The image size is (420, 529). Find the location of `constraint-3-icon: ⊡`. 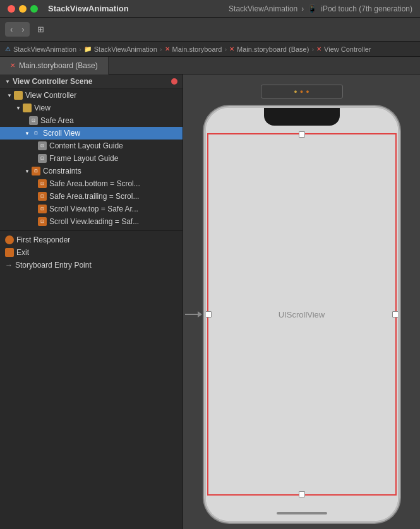

constraint-3-icon: ⊡ is located at coordinates (42, 209).